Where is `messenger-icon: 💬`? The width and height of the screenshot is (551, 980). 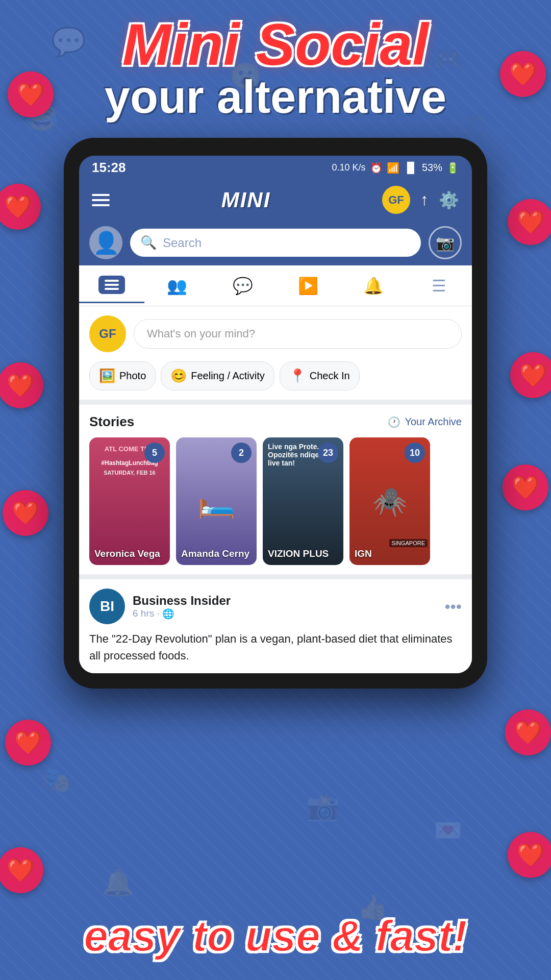 messenger-icon: 💬 is located at coordinates (243, 286).